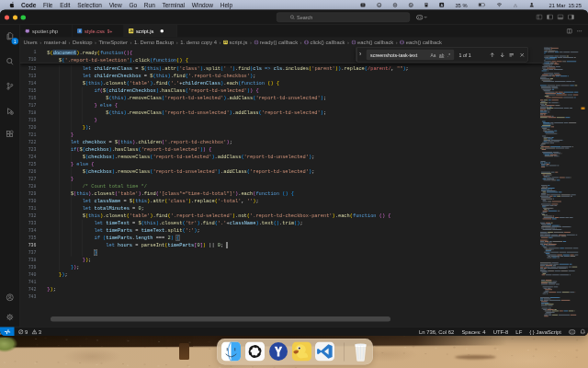  I want to click on svg-text: A, so click(441, 6).